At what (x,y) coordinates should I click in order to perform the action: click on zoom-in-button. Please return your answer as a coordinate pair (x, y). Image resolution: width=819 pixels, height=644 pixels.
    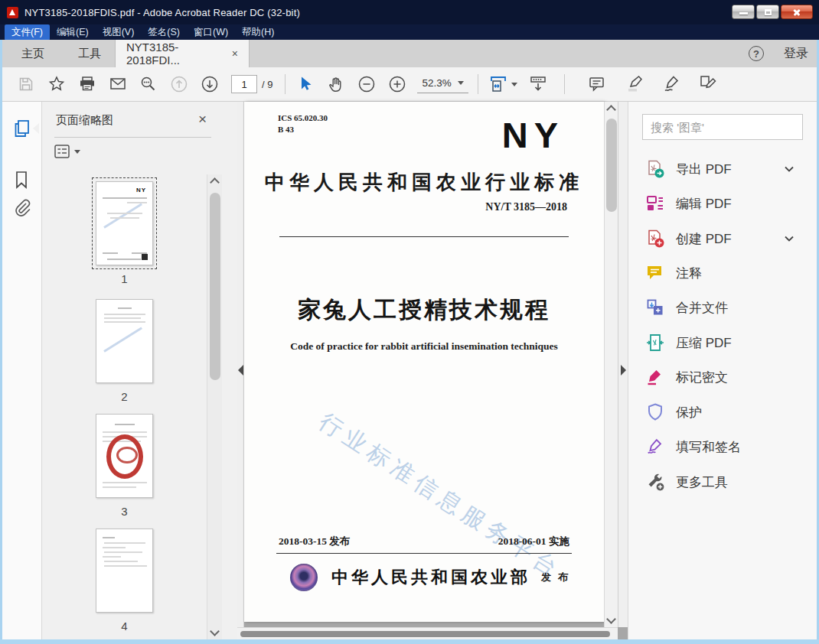
    Looking at the image, I should click on (397, 84).